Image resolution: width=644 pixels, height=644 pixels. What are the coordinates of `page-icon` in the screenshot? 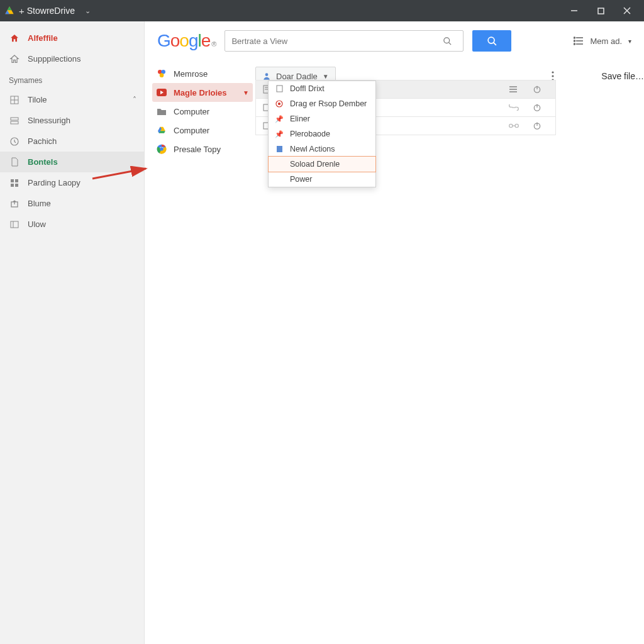 It's located at (279, 89).